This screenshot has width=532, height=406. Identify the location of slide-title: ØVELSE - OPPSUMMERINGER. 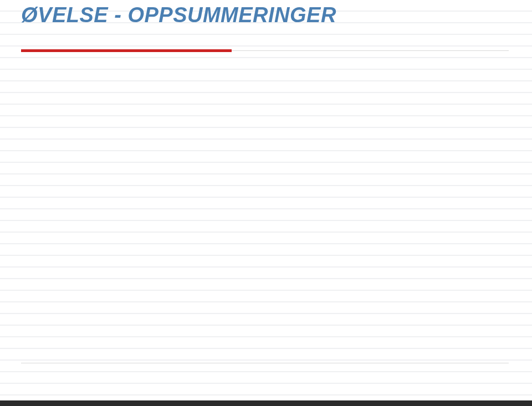
(178, 16).